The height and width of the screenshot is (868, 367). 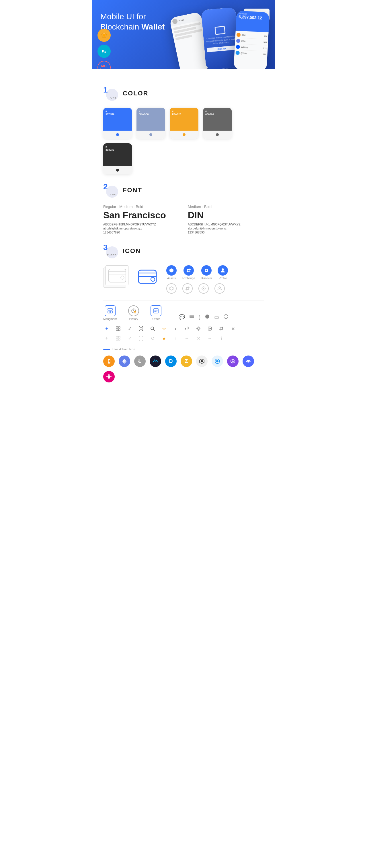 I want to click on ps-badge: Ps, so click(x=104, y=51).